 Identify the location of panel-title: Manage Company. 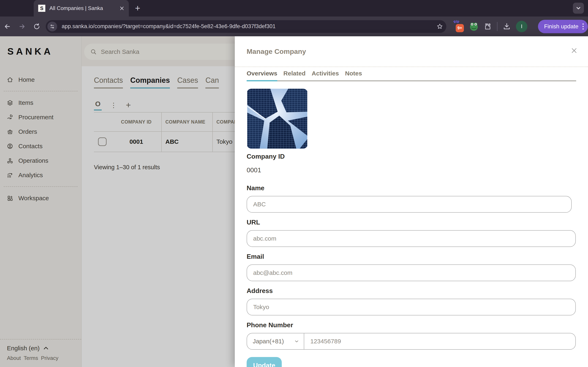
(411, 46).